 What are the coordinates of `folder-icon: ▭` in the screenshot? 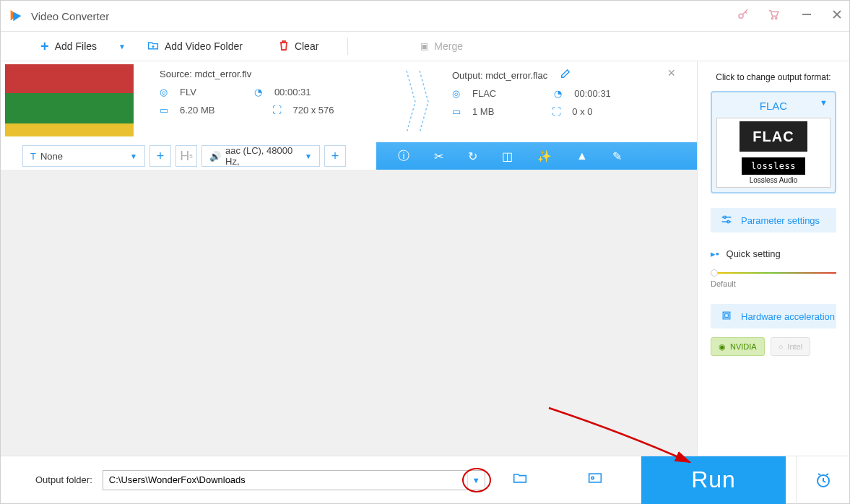 It's located at (459, 111).